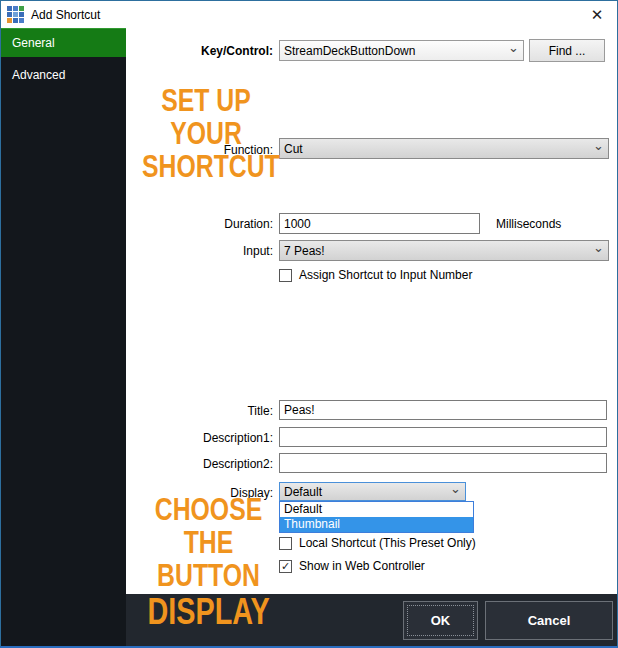  I want to click on duration-label: Duration:, so click(228, 224).